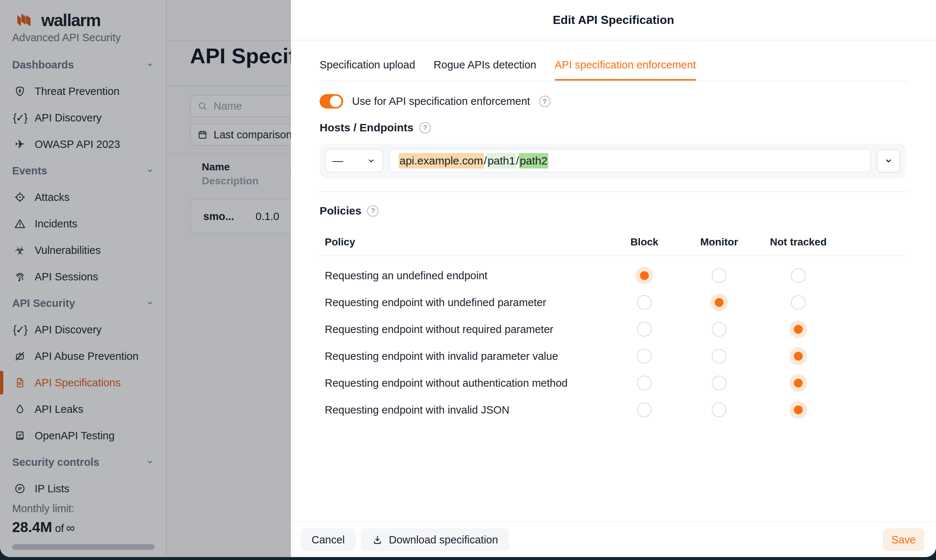 The image size is (936, 560). What do you see at coordinates (644, 242) in the screenshot?
I see `block-column-header: Block` at bounding box center [644, 242].